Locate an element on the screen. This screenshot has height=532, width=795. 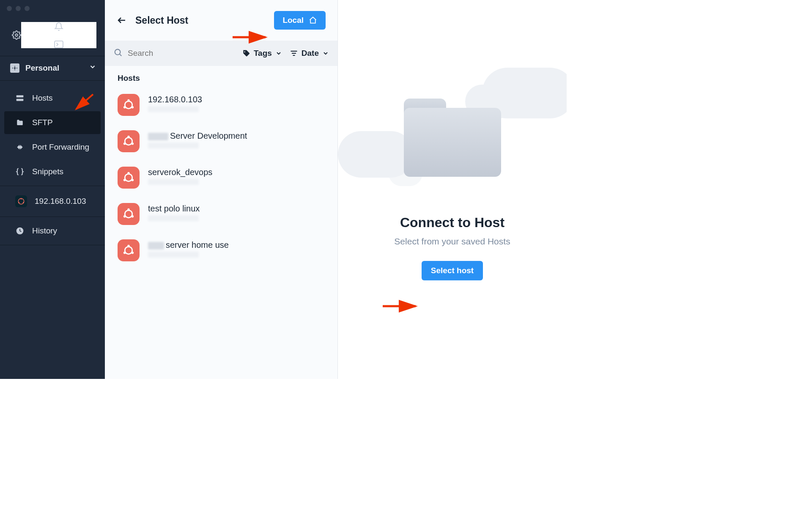
back-arrow-icon is located at coordinates (122, 20).